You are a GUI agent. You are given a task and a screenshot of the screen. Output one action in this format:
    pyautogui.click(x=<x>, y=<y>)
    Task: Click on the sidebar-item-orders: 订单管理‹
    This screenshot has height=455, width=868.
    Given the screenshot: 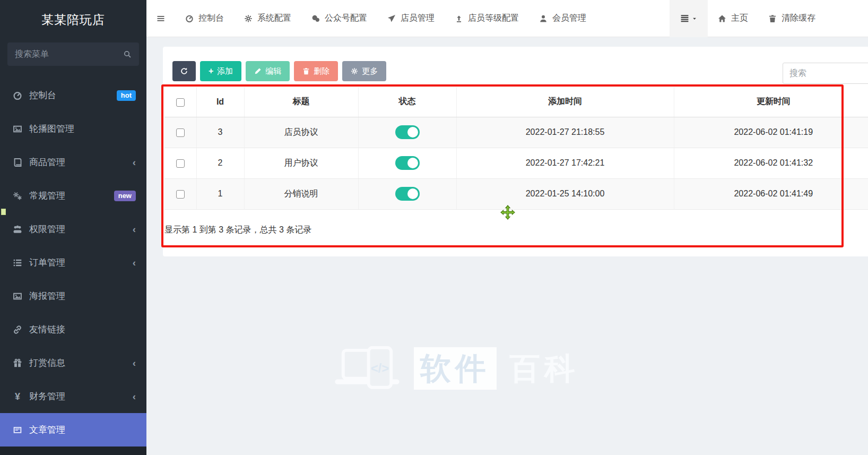 What is the action you would take?
    pyautogui.click(x=73, y=262)
    